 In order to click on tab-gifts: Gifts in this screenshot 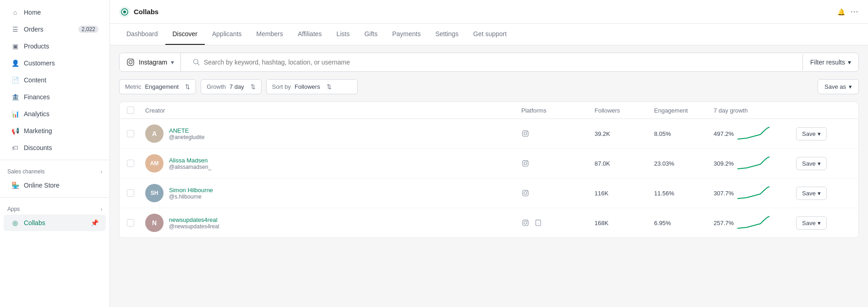, I will do `click(371, 34)`.